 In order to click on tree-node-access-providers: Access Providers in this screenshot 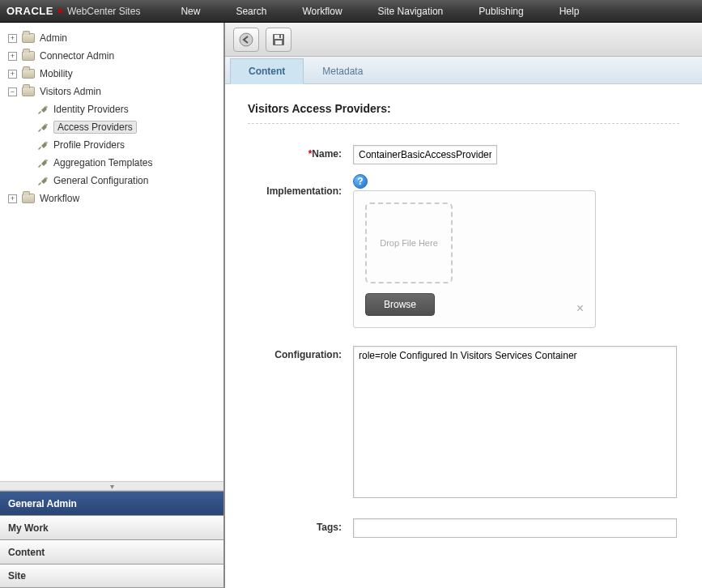, I will do `click(112, 127)`.